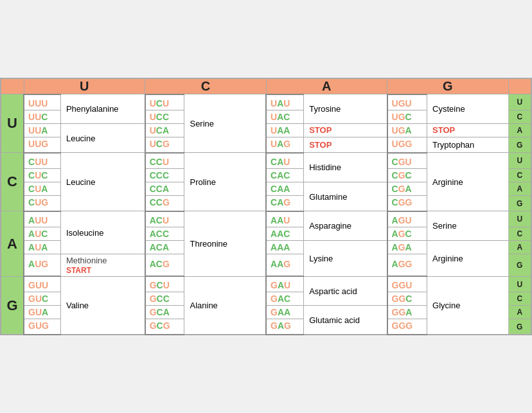 This screenshot has width=532, height=413. What do you see at coordinates (346, 109) in the screenshot?
I see `amino-tyrosine: Tyrosine` at bounding box center [346, 109].